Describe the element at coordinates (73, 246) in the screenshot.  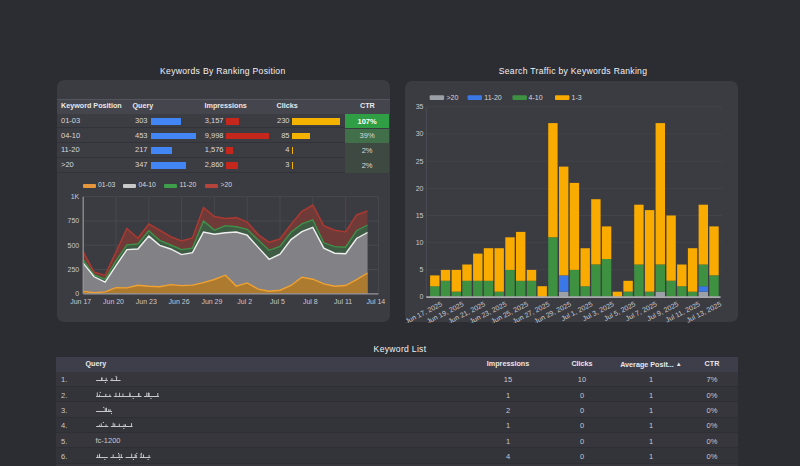
I see `svg-text: 500` at that location.